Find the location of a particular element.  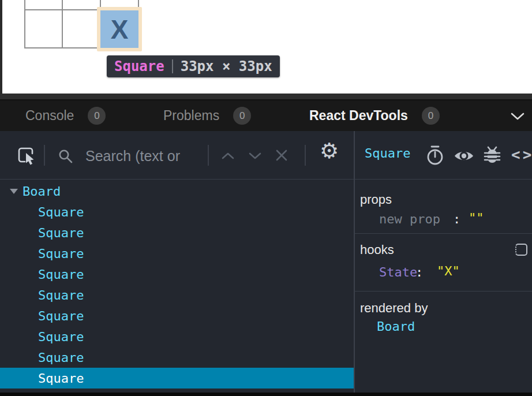

tab-react-devtools-label: React DevTools is located at coordinates (359, 115).